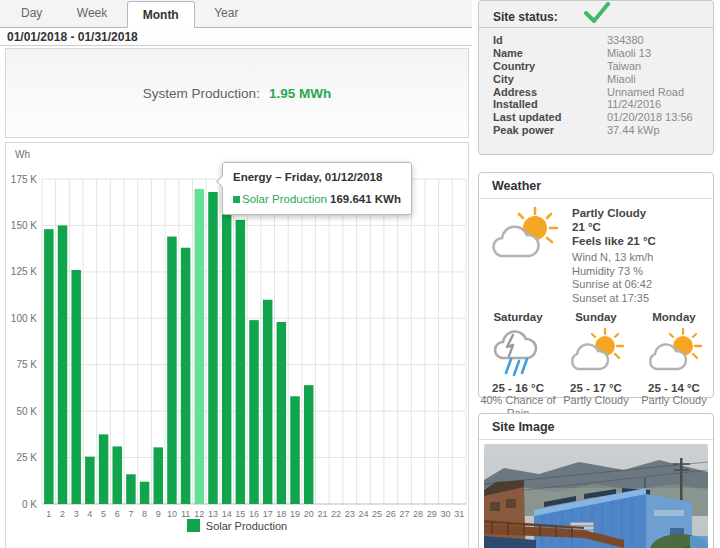  What do you see at coordinates (32, 14) in the screenshot?
I see `tab-day: Day` at bounding box center [32, 14].